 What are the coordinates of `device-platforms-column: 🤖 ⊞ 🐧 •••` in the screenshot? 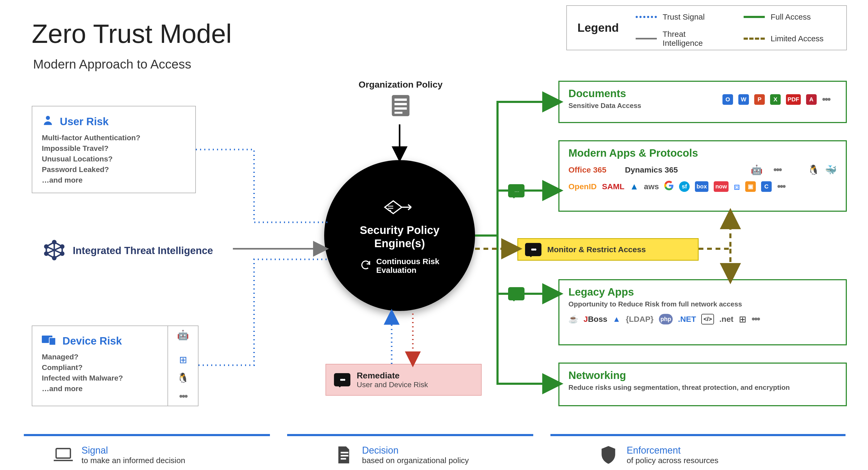 It's located at (183, 366).